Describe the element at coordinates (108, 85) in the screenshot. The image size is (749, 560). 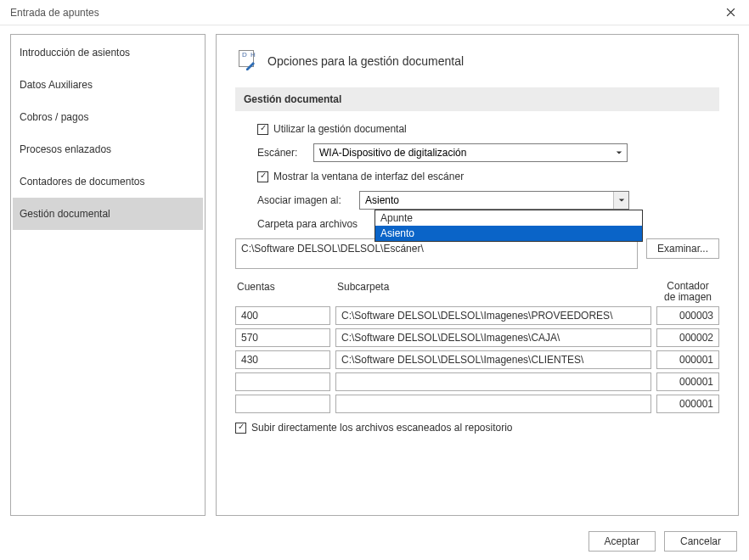
I see `sidebar-item-datos-auxiliares: Datos Auxiliares` at that location.